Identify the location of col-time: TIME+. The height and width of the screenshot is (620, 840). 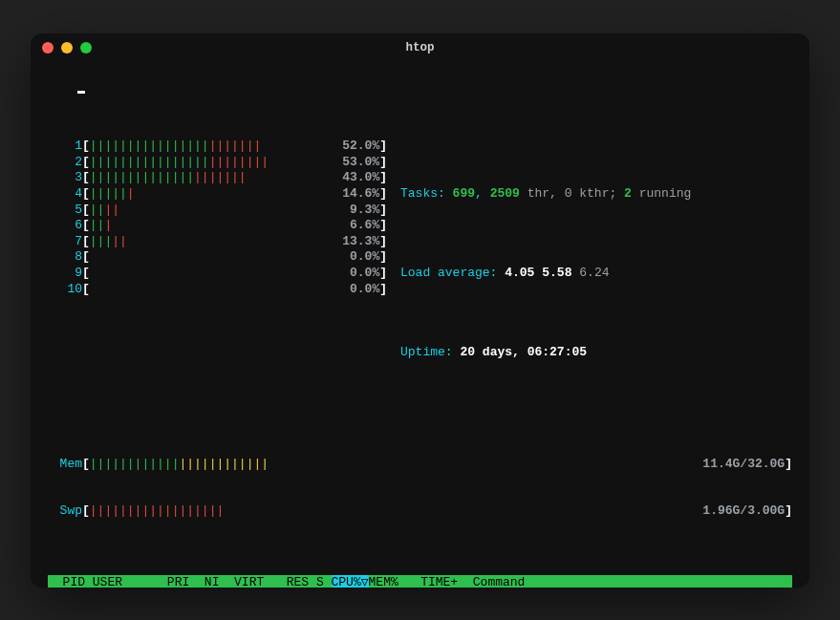
(436, 581).